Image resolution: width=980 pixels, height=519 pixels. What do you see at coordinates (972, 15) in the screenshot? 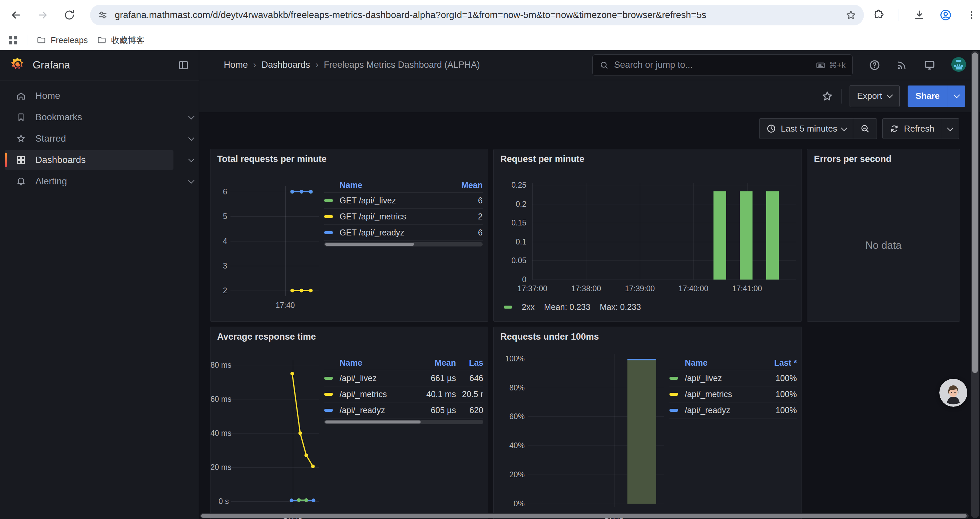
I see `browser-menu-icon` at bounding box center [972, 15].